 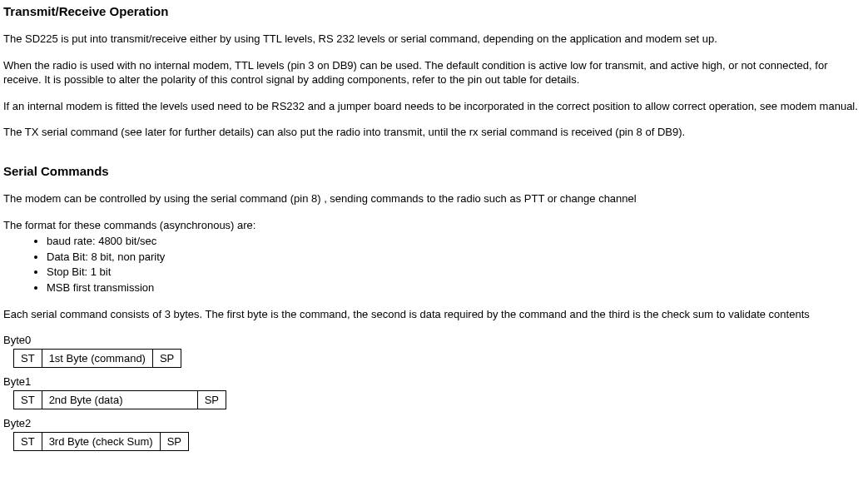 What do you see at coordinates (433, 392) in the screenshot?
I see `byte1-block: Byte1 ST 2nd Byte (data) SP` at bounding box center [433, 392].